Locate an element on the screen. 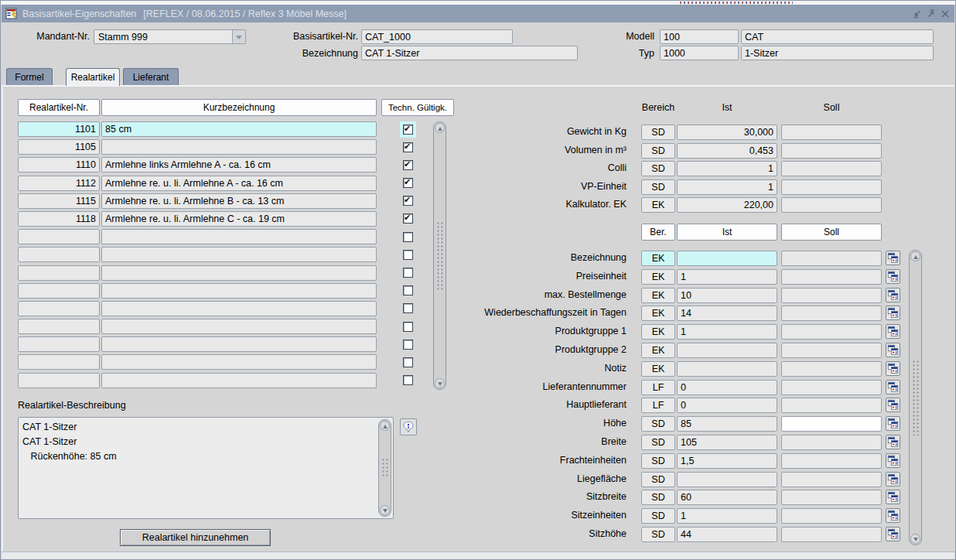  chevron-down-icon is located at coordinates (238, 37).